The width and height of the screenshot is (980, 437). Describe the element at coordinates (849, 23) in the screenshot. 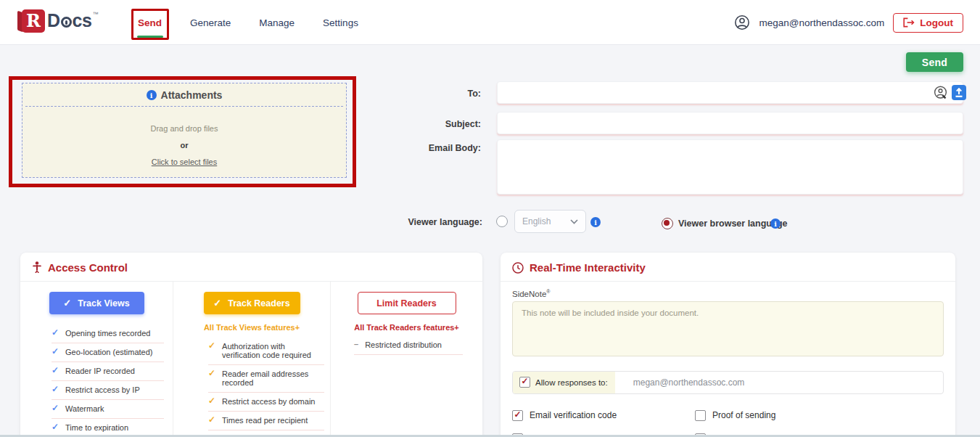

I see `navbar-user-area: megan@northendassoc.com Logout` at that location.